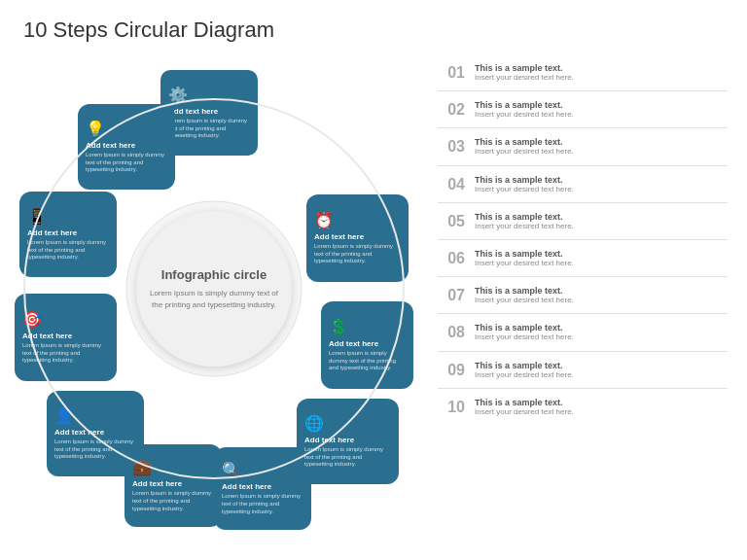 This screenshot has height=560, width=747. What do you see at coordinates (524, 222) in the screenshot?
I see `list-text-block-5: This is a sample text.Insert your desire…` at bounding box center [524, 222].